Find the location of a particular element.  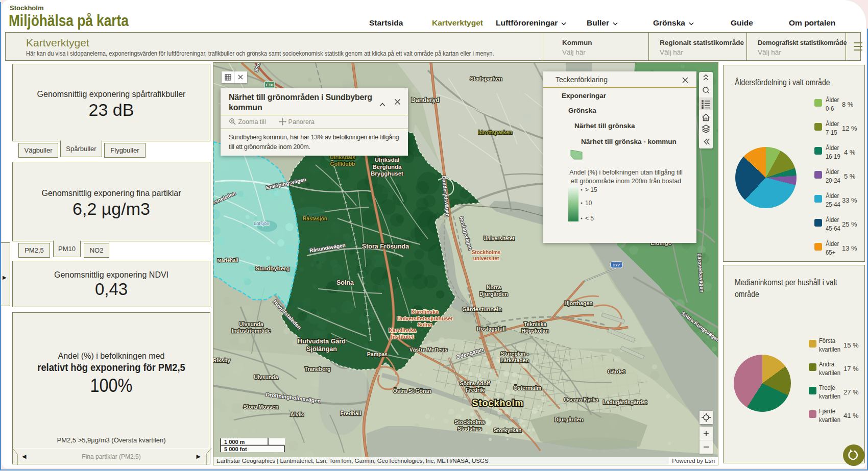

svg-text: E18 is located at coordinates (270, 85).